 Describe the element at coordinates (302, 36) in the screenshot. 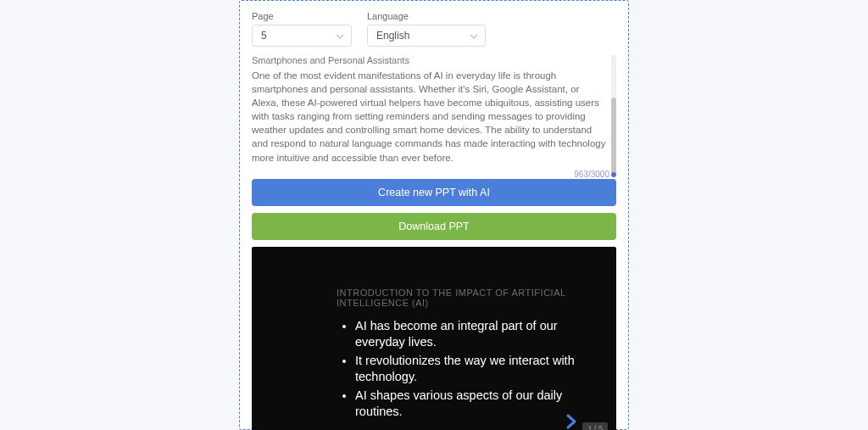

I see `page-select: 5` at that location.